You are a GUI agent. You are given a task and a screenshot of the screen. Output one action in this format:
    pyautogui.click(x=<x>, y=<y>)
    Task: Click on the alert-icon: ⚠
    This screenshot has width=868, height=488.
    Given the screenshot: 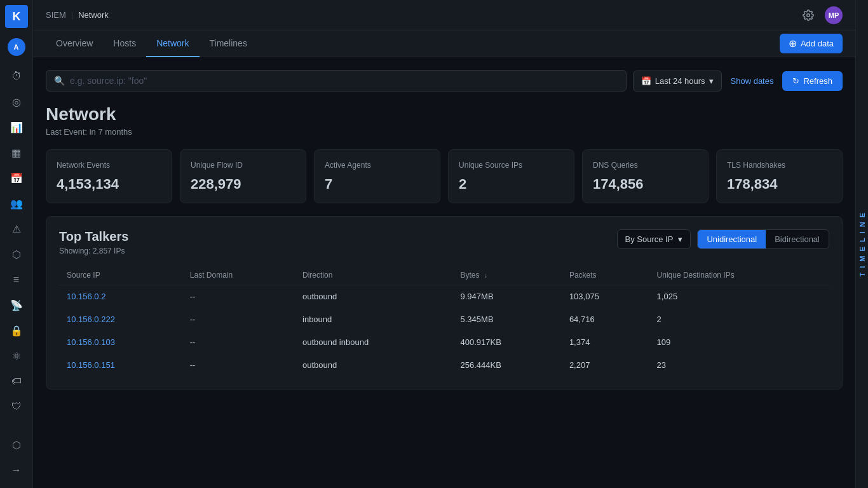 What is the action you would take?
    pyautogui.click(x=17, y=229)
    